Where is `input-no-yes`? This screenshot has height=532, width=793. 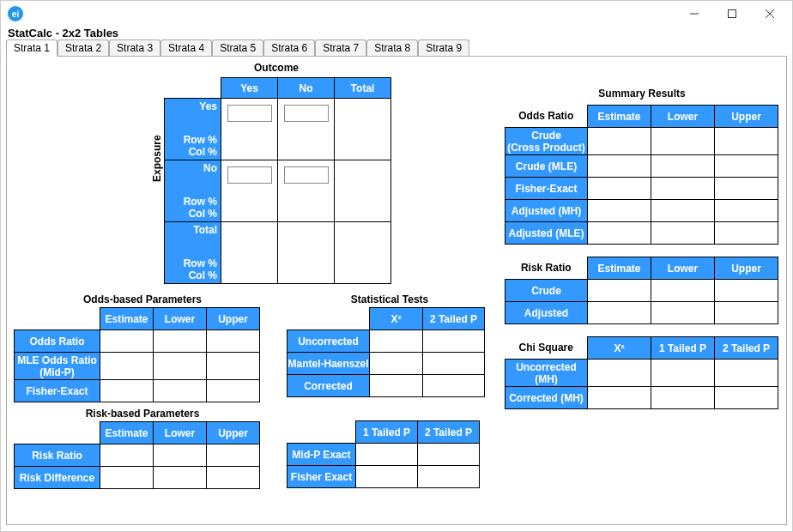
input-no-yes is located at coordinates (250, 175).